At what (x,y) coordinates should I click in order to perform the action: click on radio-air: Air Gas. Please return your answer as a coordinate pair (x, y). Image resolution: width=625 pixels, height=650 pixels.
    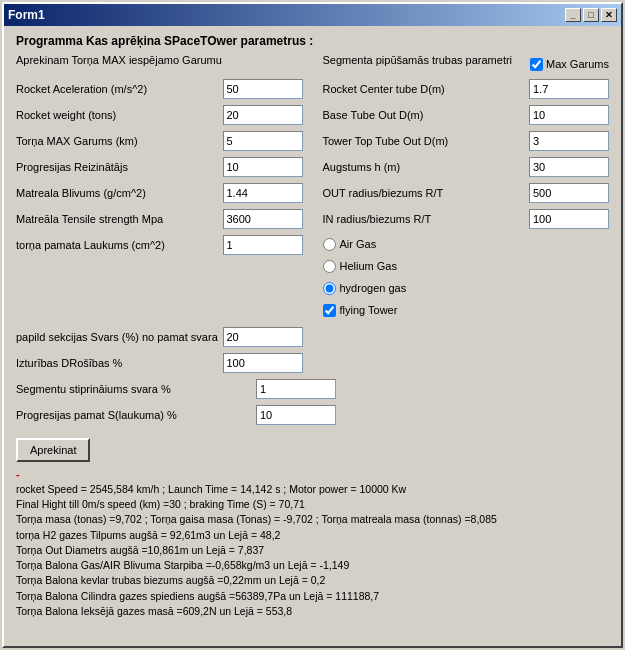
    Looking at the image, I should click on (466, 244).